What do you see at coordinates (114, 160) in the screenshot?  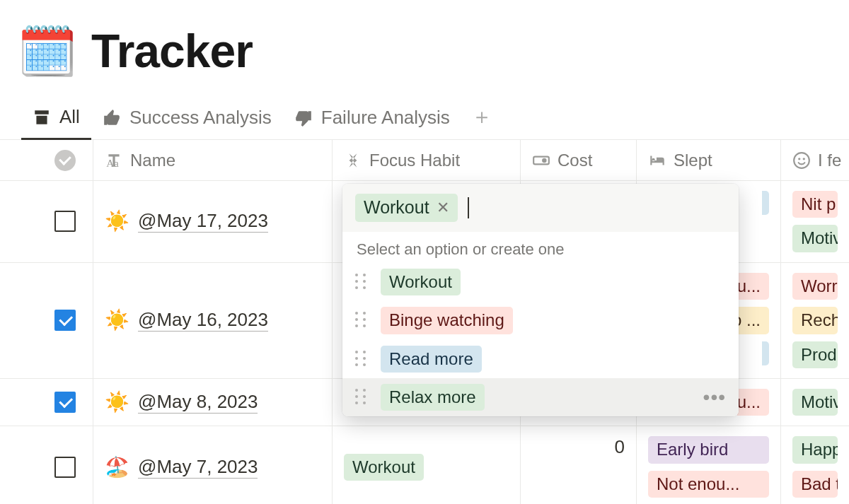 I see `title-icon: Aa` at bounding box center [114, 160].